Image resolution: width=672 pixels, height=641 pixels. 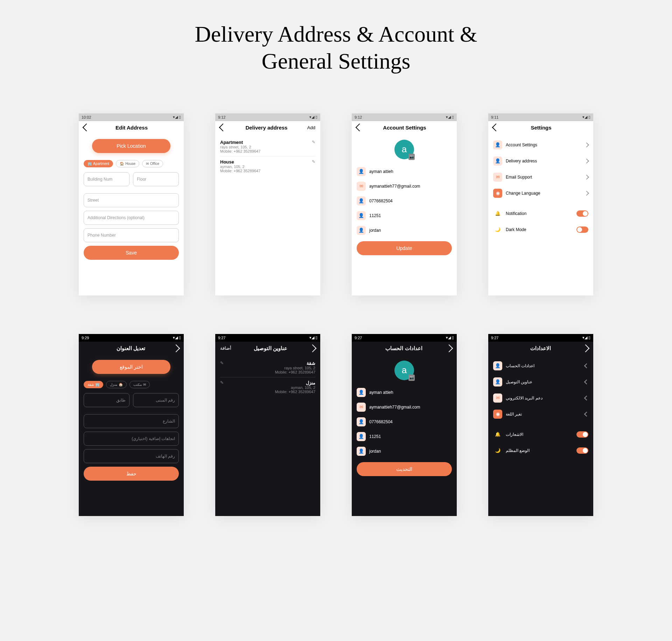 I want to click on building-input: رقم المبنى, so click(x=156, y=400).